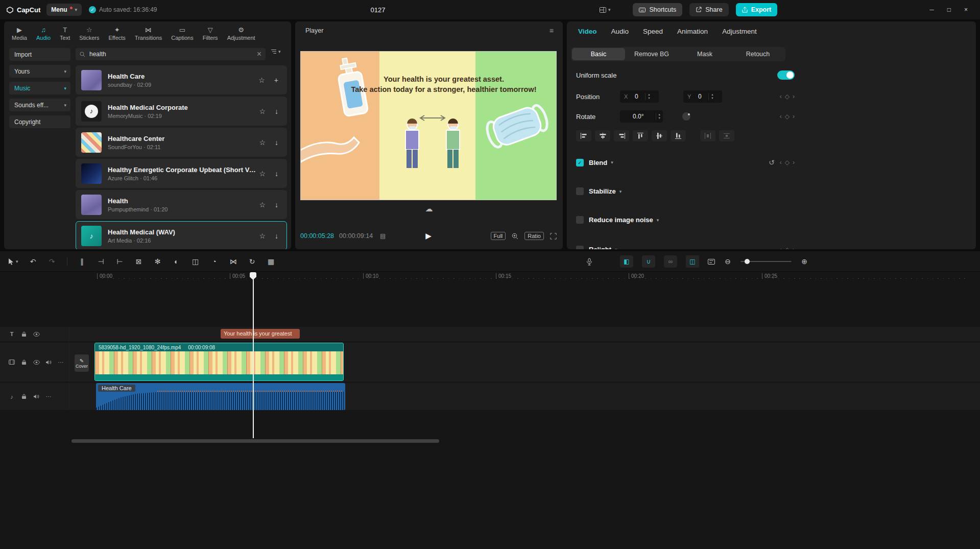 The height and width of the screenshot is (549, 980). Describe the element at coordinates (260, 334) in the screenshot. I see `text-clip: Your health is your greatest` at that location.